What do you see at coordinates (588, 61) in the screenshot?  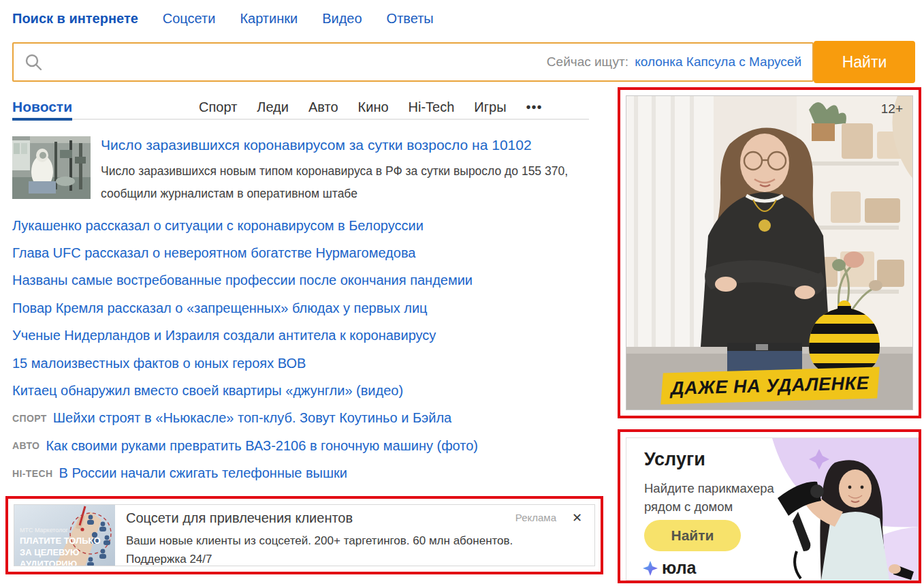 I see `search-hint-label: Сейчас ищут:` at bounding box center [588, 61].